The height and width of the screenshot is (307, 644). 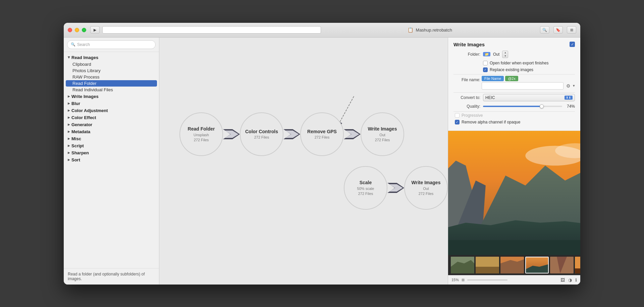 I want to click on sidebar-group-header-write-images: ▶ Write Images, so click(x=111, y=97).